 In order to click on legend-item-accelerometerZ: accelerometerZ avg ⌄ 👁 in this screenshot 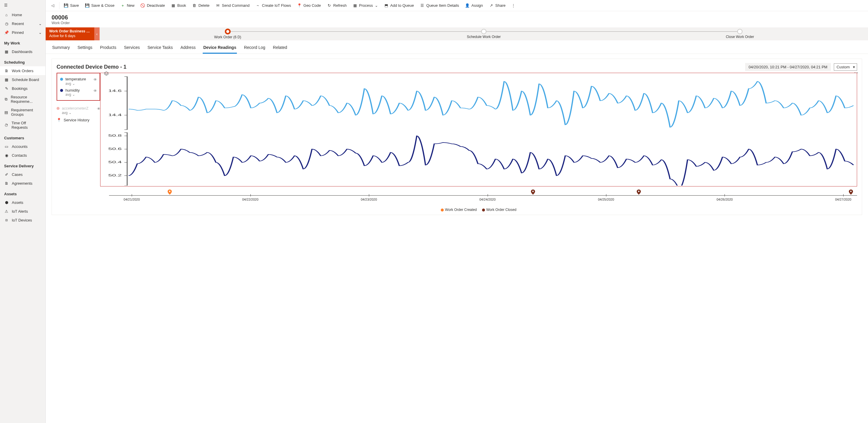, I will do `click(78, 110)`.